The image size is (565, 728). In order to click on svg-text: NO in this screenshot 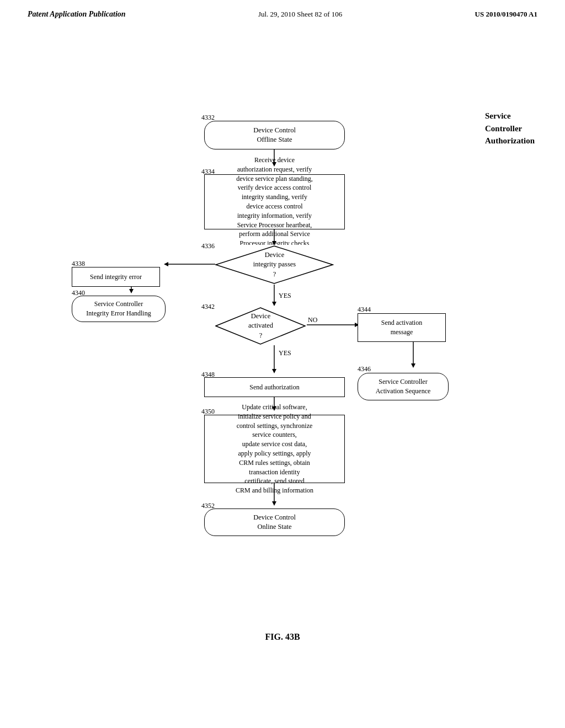, I will do `click(313, 320)`.